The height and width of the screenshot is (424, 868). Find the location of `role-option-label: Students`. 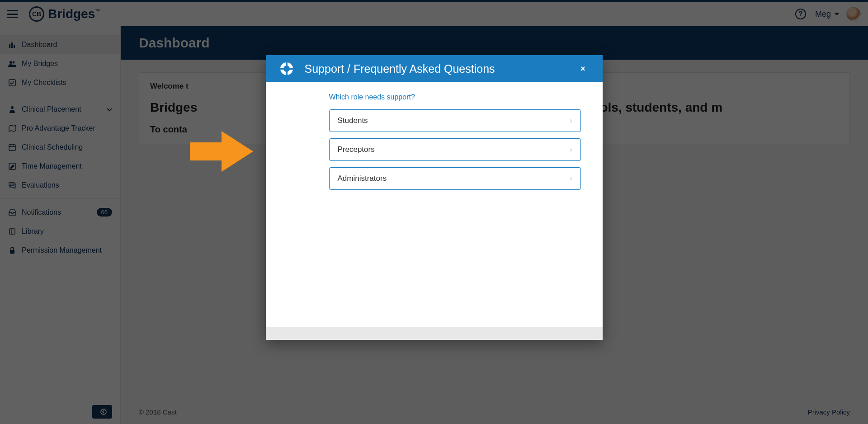

role-option-label: Students is located at coordinates (353, 121).